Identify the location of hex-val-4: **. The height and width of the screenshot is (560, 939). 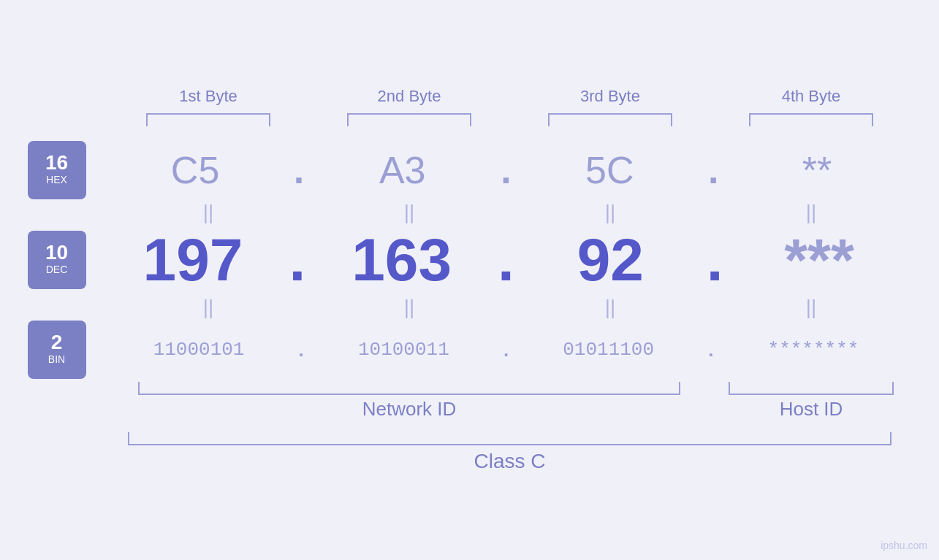
(817, 170).